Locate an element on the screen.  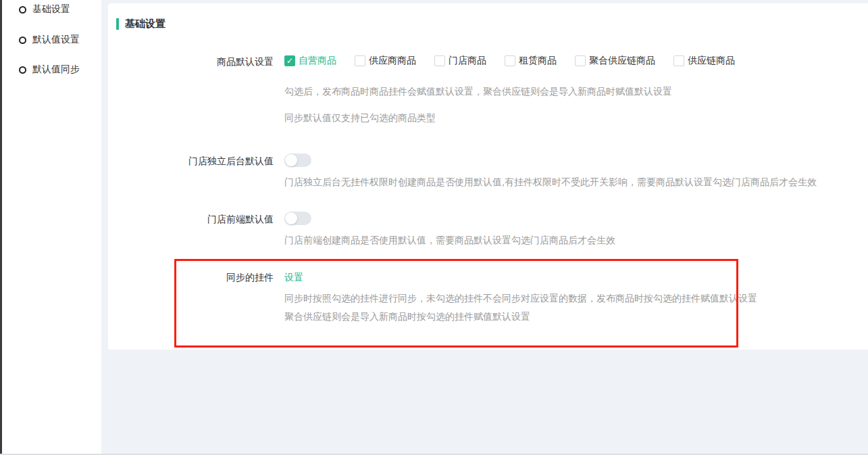
sidebar-item-default-value-settings: 默认值设置 is located at coordinates (49, 40).